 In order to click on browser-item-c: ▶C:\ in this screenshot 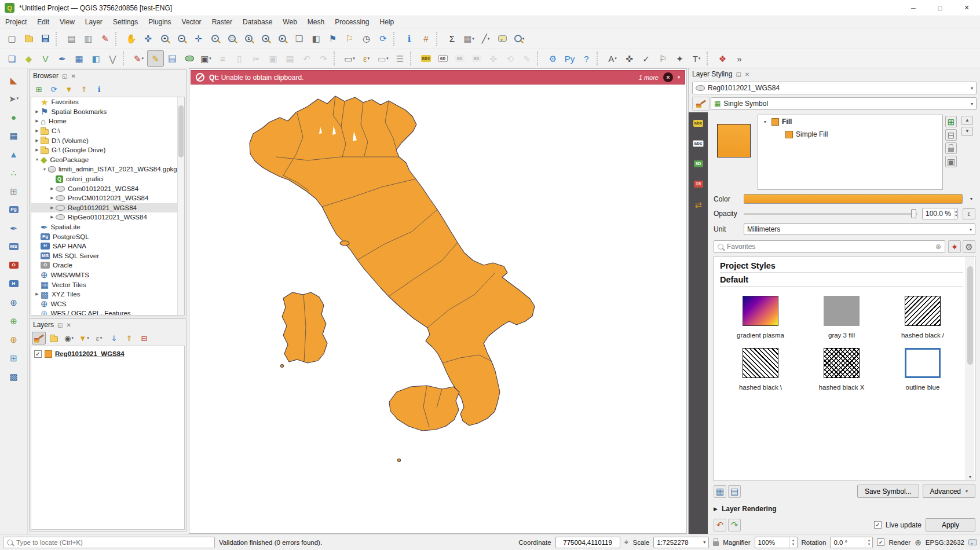, I will do `click(108, 131)`.